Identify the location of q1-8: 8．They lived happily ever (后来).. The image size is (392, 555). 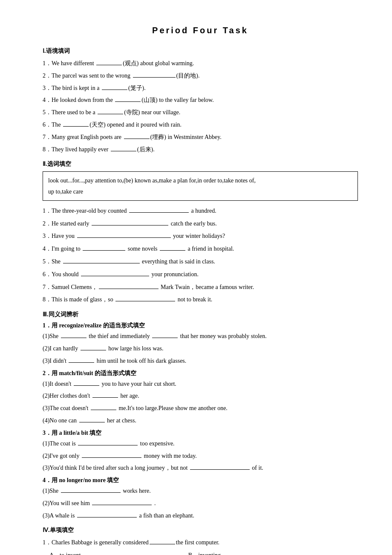
(200, 150).